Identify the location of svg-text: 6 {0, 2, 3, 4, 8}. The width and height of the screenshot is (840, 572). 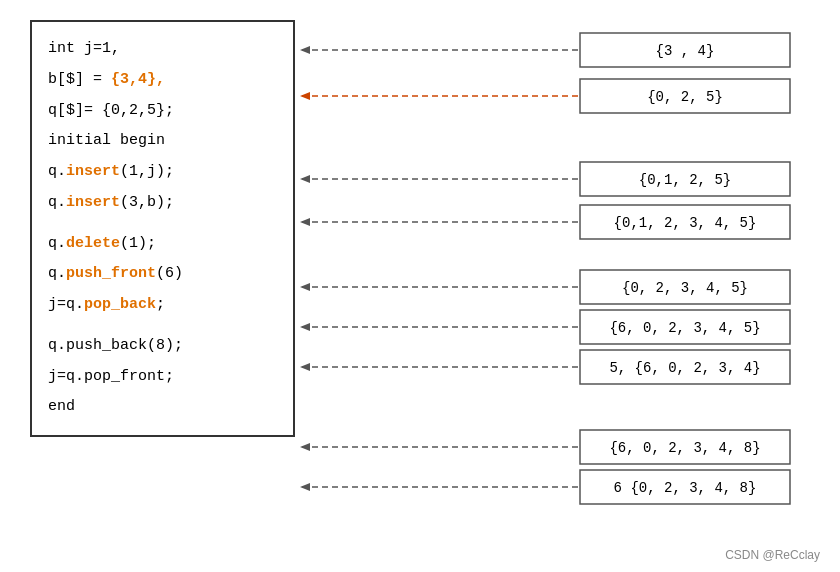
(686, 488).